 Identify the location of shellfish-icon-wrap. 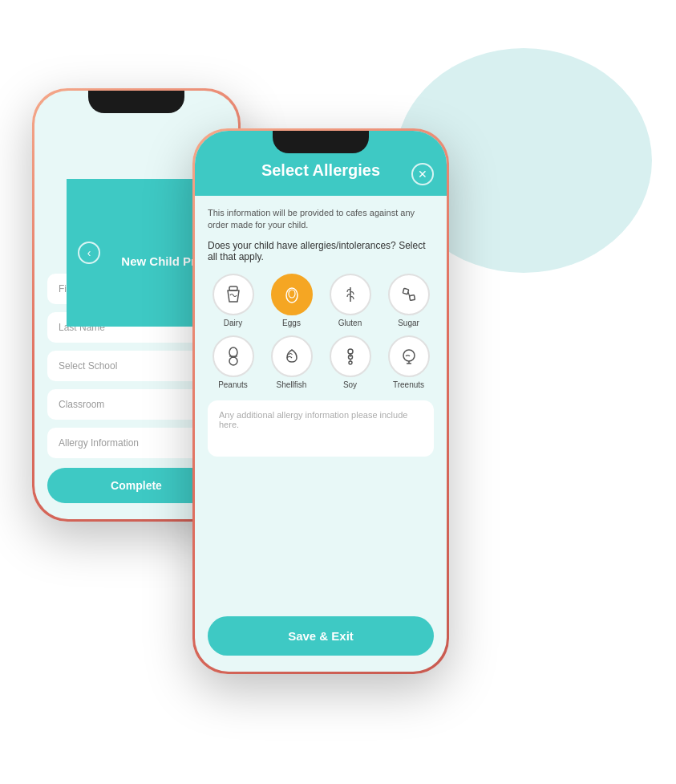
(292, 356).